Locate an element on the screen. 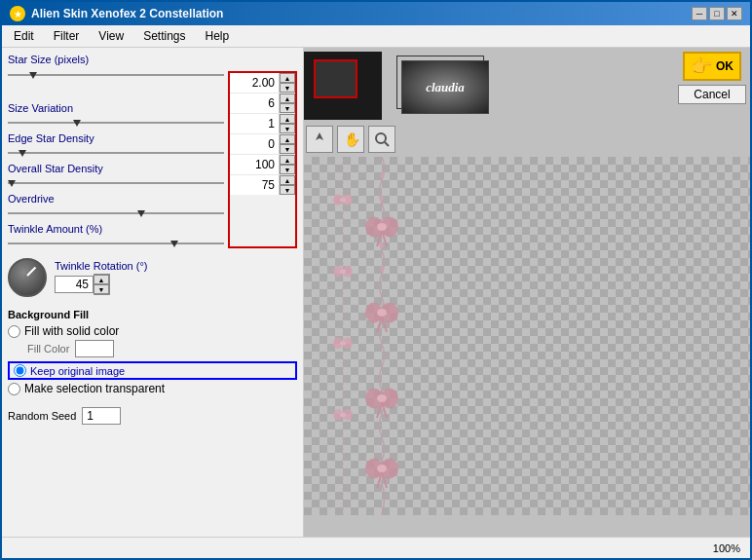 The image size is (752, 560). hand-icon: ✋ is located at coordinates (351, 139).